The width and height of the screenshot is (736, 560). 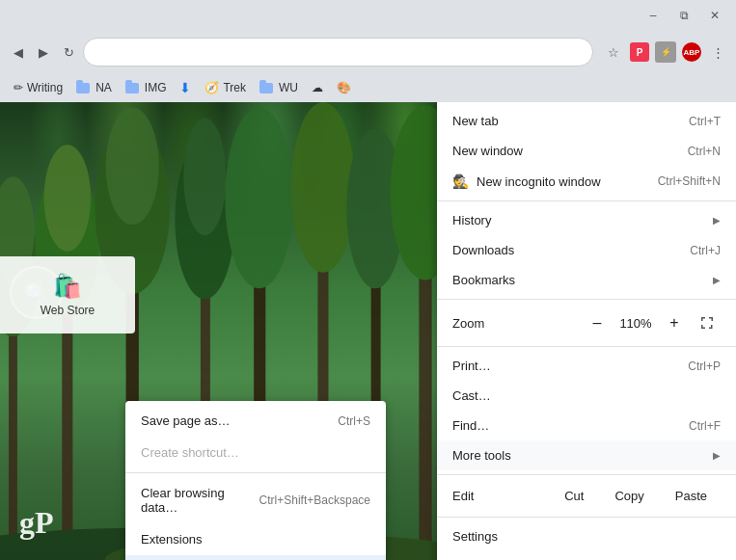 I want to click on pocket-icon: P, so click(x=640, y=52).